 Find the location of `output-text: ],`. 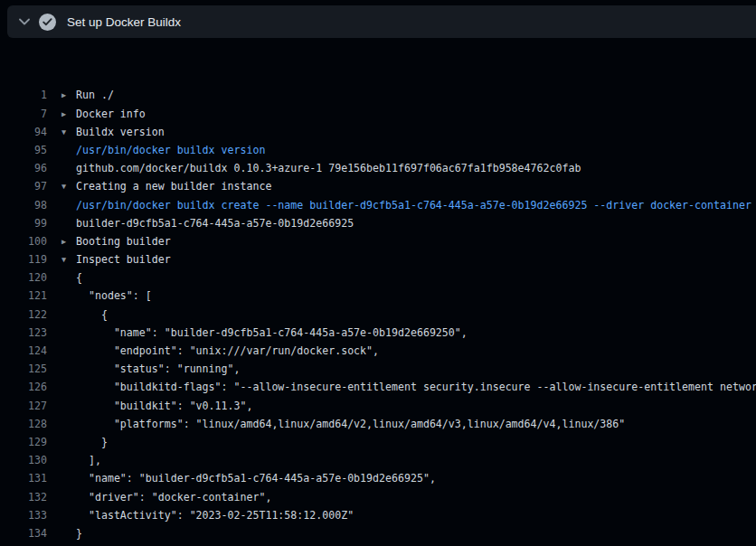

output-text: ], is located at coordinates (81, 460).